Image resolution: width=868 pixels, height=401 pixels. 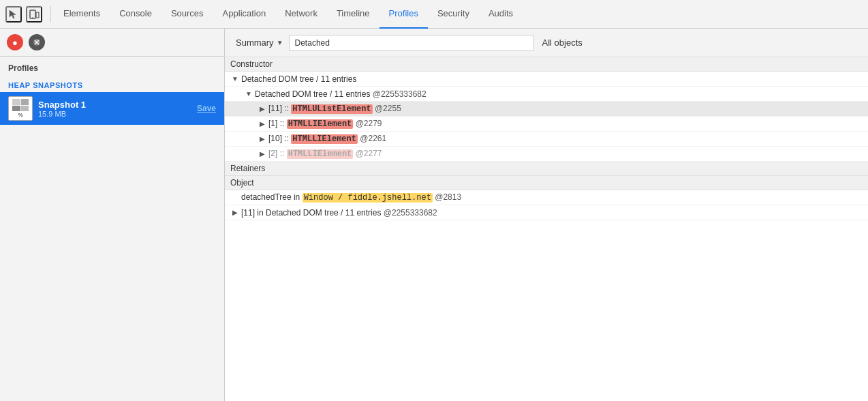 What do you see at coordinates (563, 42) in the screenshot?
I see `all-objects-button: All objects` at bounding box center [563, 42].